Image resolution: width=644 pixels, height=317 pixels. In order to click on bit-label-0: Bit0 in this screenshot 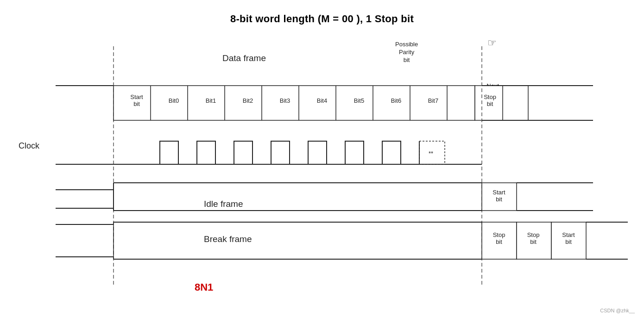, I will do `click(174, 101)`.